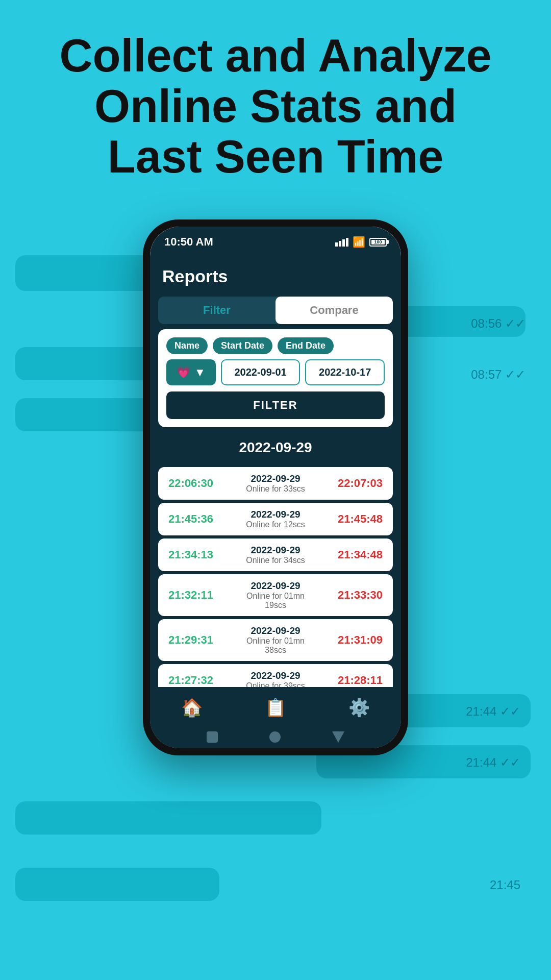 The height and width of the screenshot is (980, 551). Describe the element at coordinates (359, 707) in the screenshot. I see `settings-icon: ⚙️` at that location.